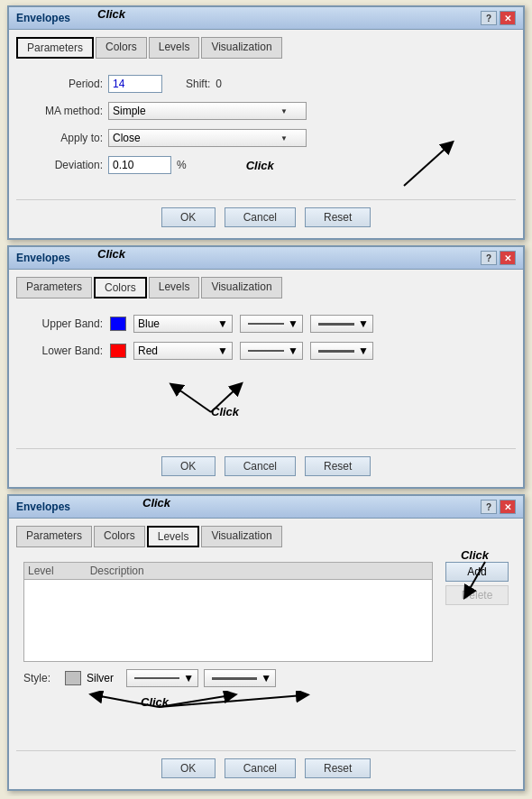 The height and width of the screenshot is (799, 532). I want to click on tab-visualization-2: Visualization, so click(242, 288).